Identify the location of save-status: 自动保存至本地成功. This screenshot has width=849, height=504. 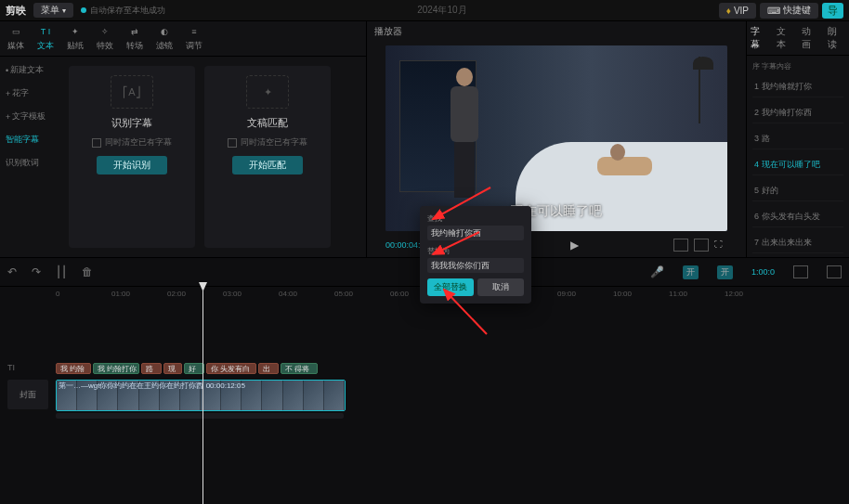
(123, 11).